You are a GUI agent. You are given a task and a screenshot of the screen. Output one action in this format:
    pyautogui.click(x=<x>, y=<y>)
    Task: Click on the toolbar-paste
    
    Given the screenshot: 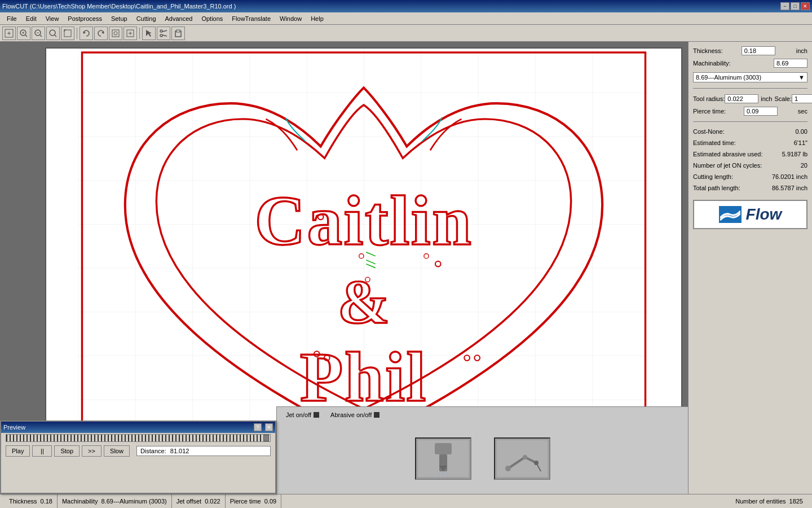 What is the action you would take?
    pyautogui.click(x=178, y=33)
    